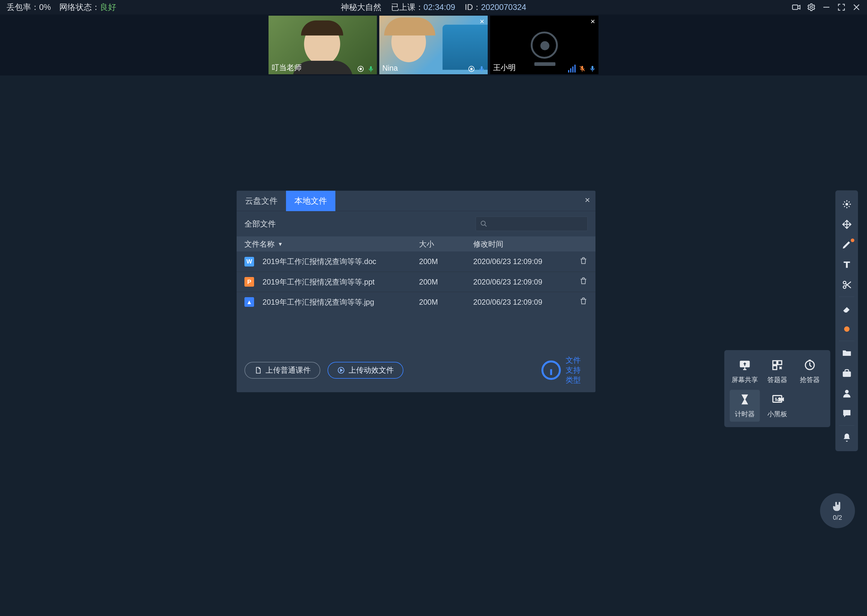 The width and height of the screenshot is (867, 616). I want to click on camera-off-icon, so click(544, 45).